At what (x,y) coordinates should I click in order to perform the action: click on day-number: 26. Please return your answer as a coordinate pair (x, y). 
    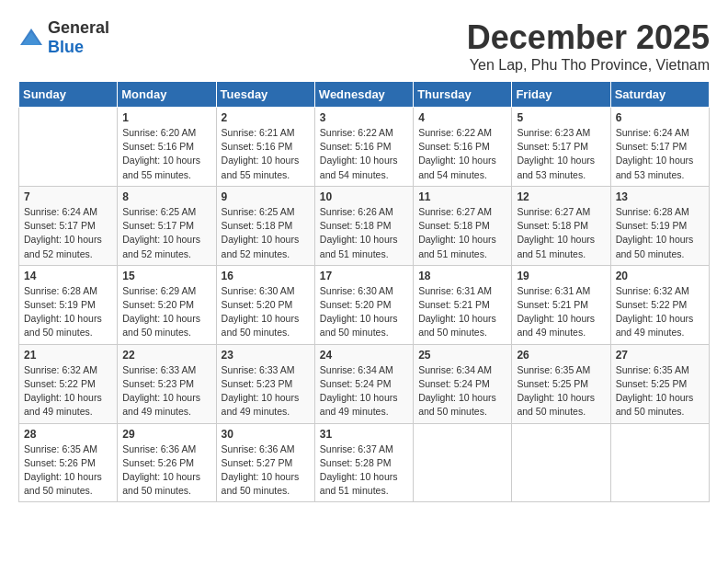
    Looking at the image, I should click on (561, 355).